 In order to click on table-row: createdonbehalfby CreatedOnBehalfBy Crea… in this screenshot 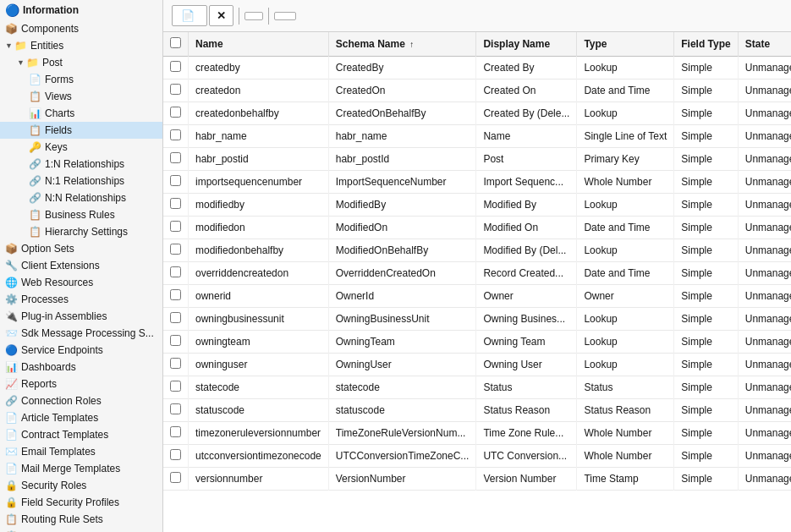, I will do `click(477, 113)`.